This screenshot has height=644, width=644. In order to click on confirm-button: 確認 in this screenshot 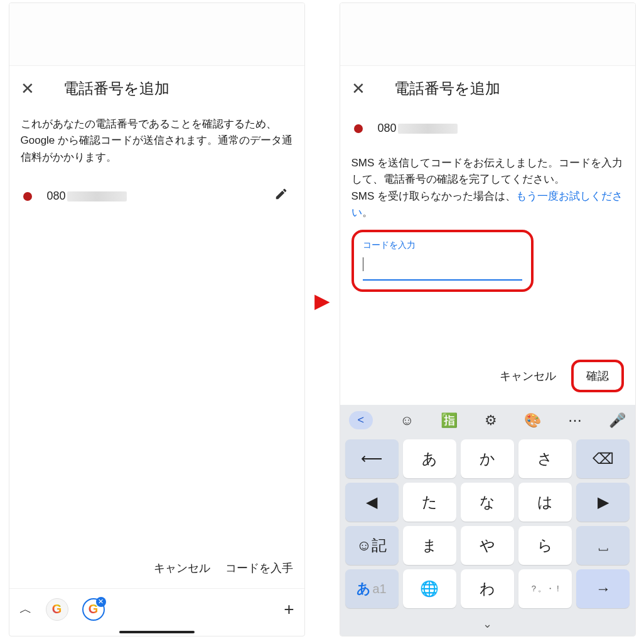, I will do `click(598, 376)`.